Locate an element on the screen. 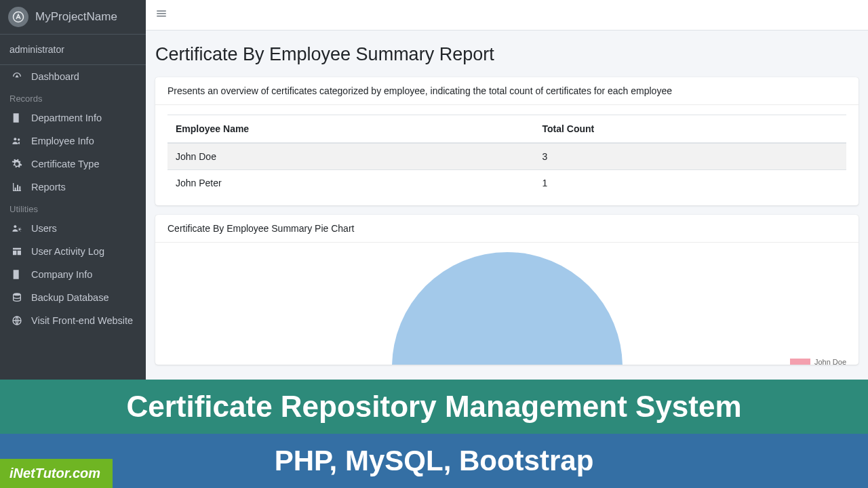 This screenshot has width=868, height=488. sidebar-item-employee: Employee Info is located at coordinates (73, 141).